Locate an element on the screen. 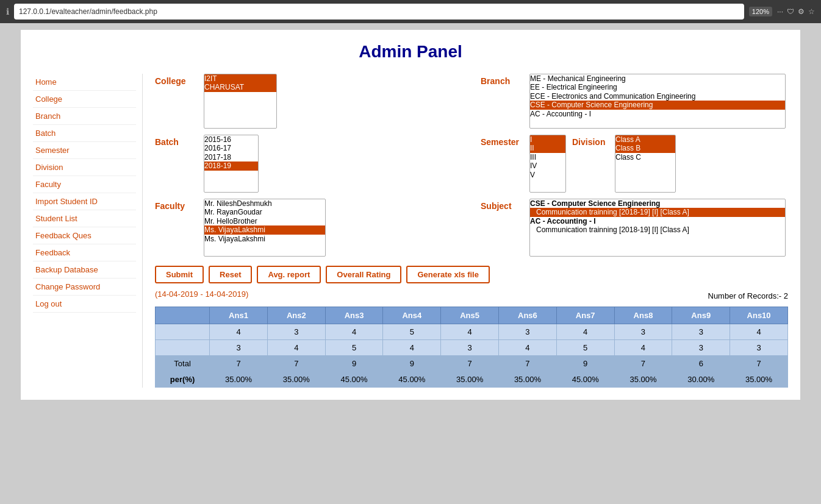 The height and width of the screenshot is (504, 821). table-row: 3454345433 is located at coordinates (472, 348).